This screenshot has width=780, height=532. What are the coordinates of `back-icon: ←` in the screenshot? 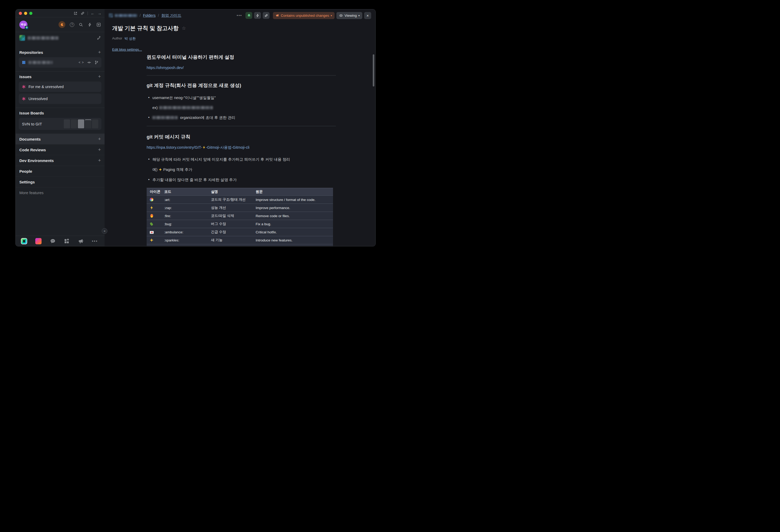 It's located at (93, 13).